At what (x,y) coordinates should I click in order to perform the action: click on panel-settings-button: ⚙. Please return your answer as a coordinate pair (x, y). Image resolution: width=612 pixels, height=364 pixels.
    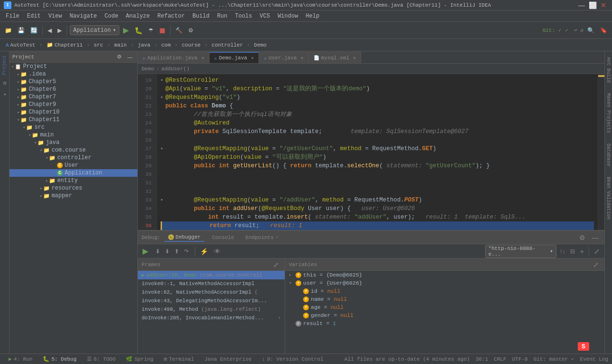
    Looking at the image, I should click on (583, 238).